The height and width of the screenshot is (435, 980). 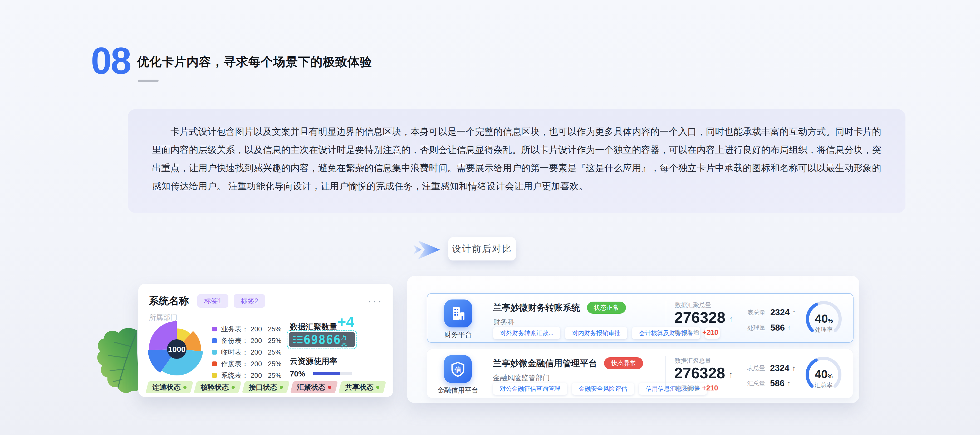 I want to click on legend-item: 业务表：20025%, so click(x=247, y=329).